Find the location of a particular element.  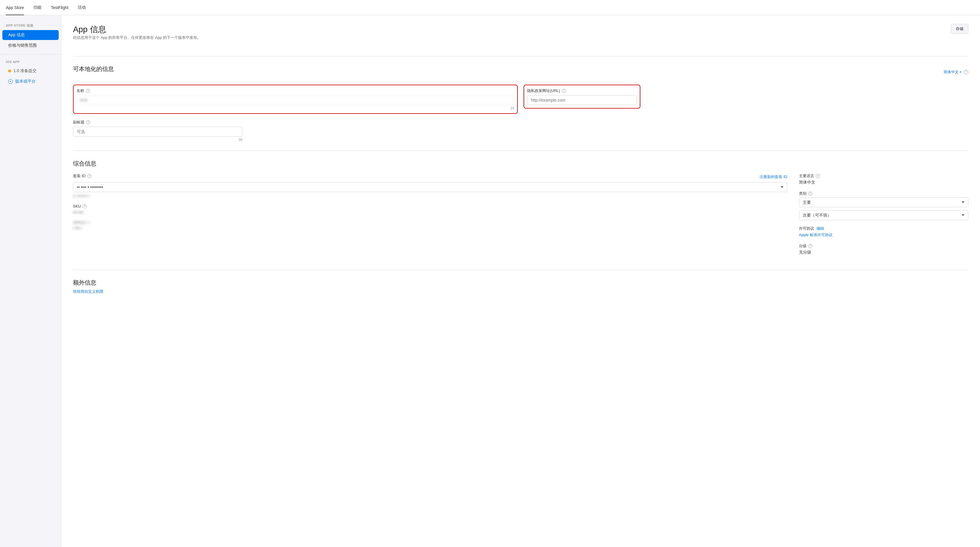

comprehensive-grid: 套装 ID ? 注册新的套装 ID •• •••• • ••••••••• ••… is located at coordinates (520, 217).